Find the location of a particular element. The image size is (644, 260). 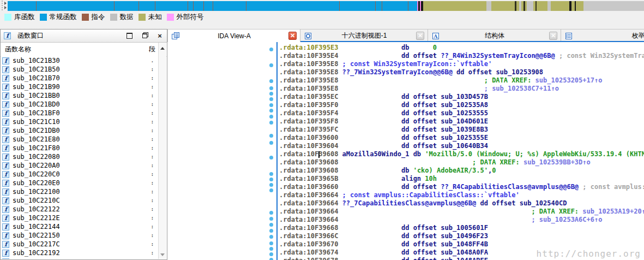

listing-line: .rdata:10F395E8 ; sub_102538C7+11↑o is located at coordinates (461, 88).